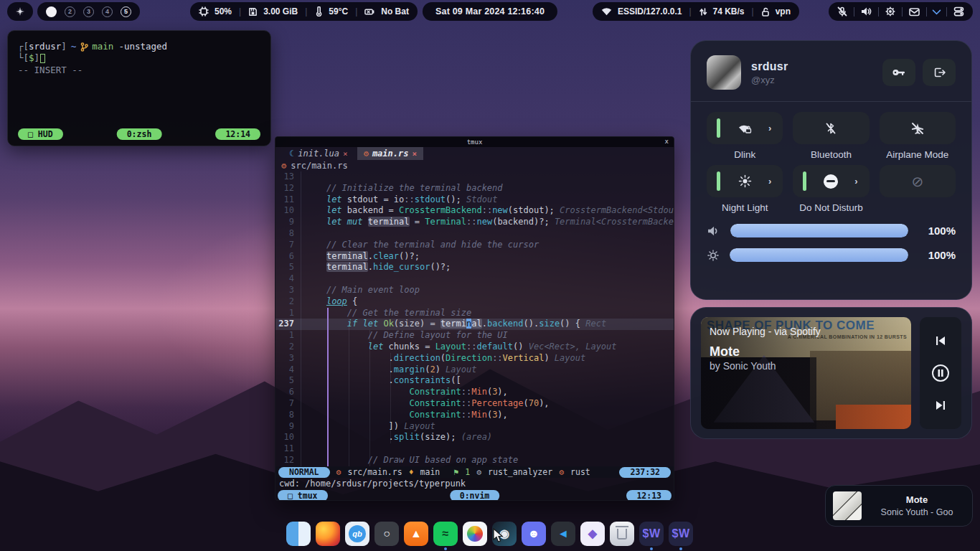  What do you see at coordinates (831, 181) in the screenshot?
I see `toggle-do-not-disturb: ›` at bounding box center [831, 181].